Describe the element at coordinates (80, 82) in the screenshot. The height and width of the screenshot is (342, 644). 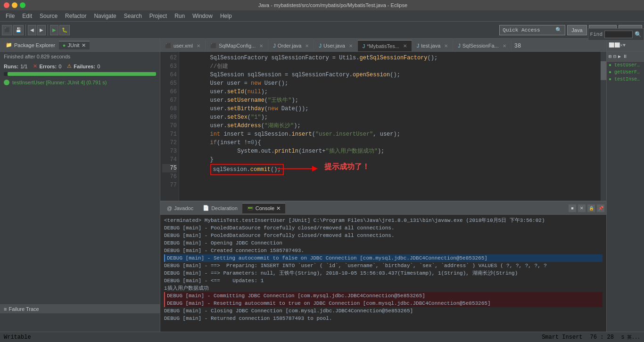
I see `list-item: testInsertUser [Runner: JUnit 4] (0.791 …` at that location.